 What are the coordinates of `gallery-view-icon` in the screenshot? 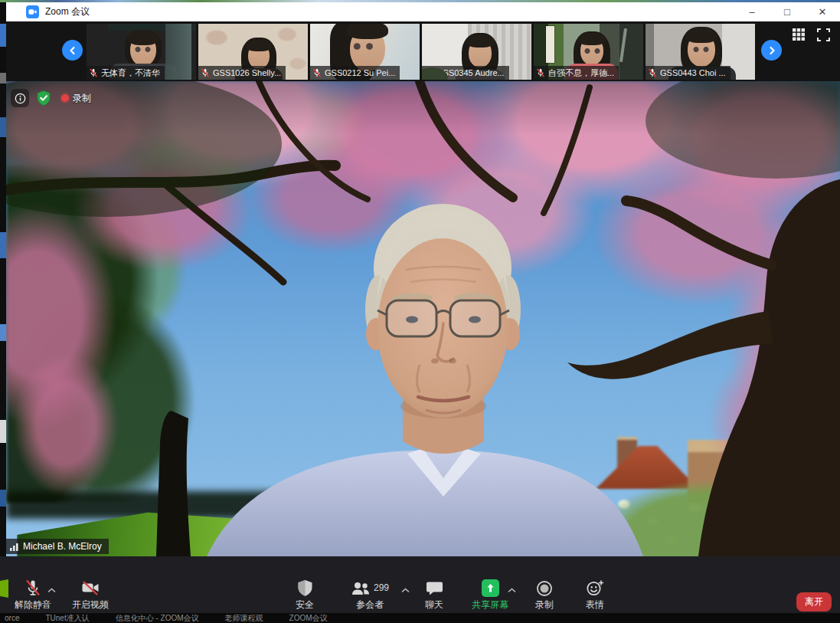 It's located at (799, 34).